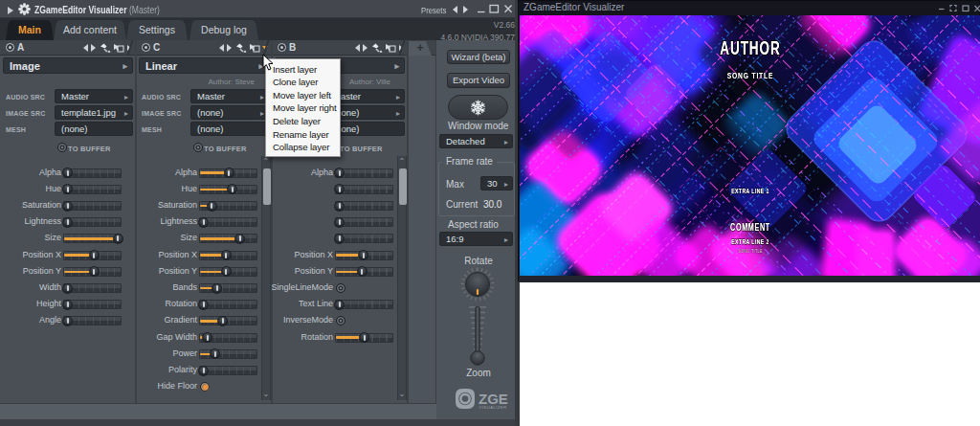 This screenshot has height=426, width=980. What do you see at coordinates (494, 408) in the screenshot?
I see `svg-text: VISUALIZER` at bounding box center [494, 408].